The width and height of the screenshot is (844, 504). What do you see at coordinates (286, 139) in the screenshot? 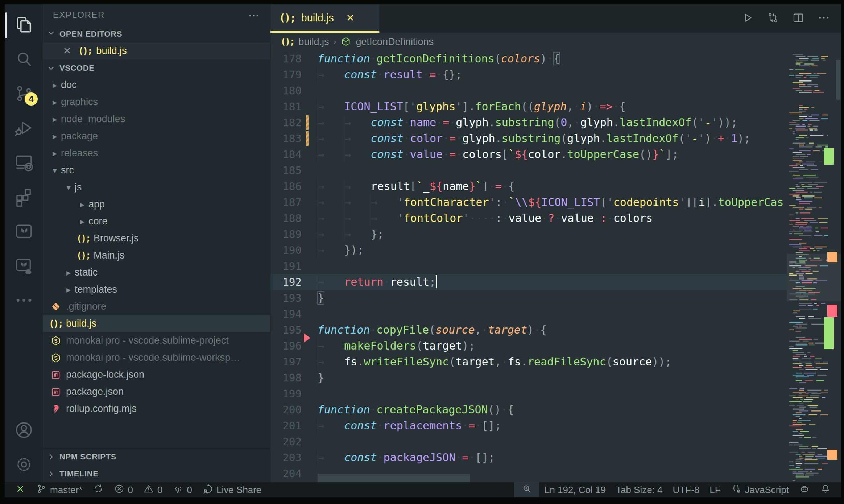
I see `line-number: 183` at bounding box center [286, 139].